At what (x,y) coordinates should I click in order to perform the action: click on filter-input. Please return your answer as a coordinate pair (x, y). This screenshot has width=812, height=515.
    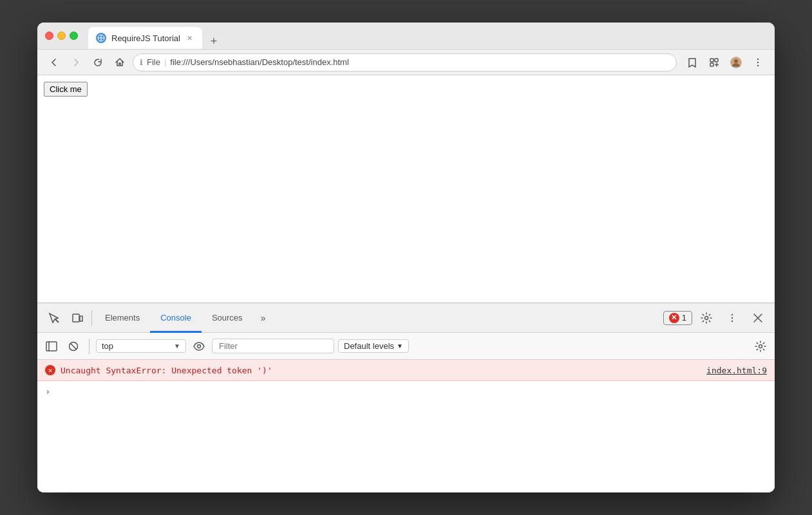
    Looking at the image, I should click on (273, 346).